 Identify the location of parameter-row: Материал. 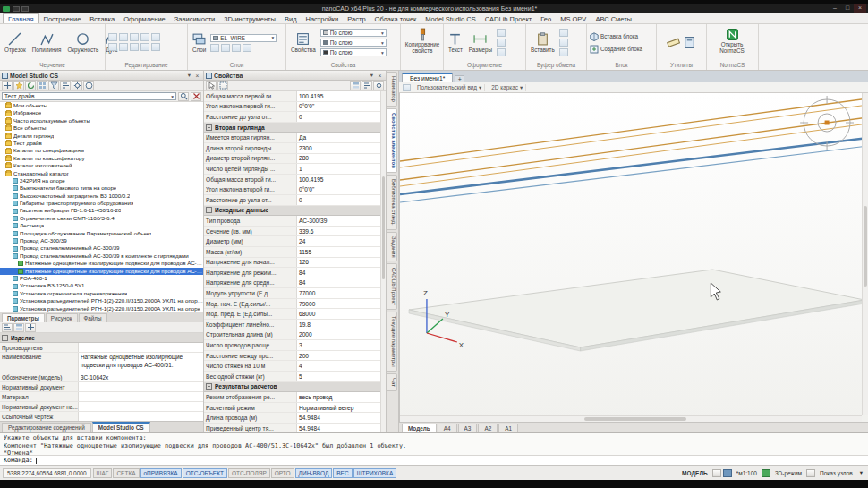
(102, 398).